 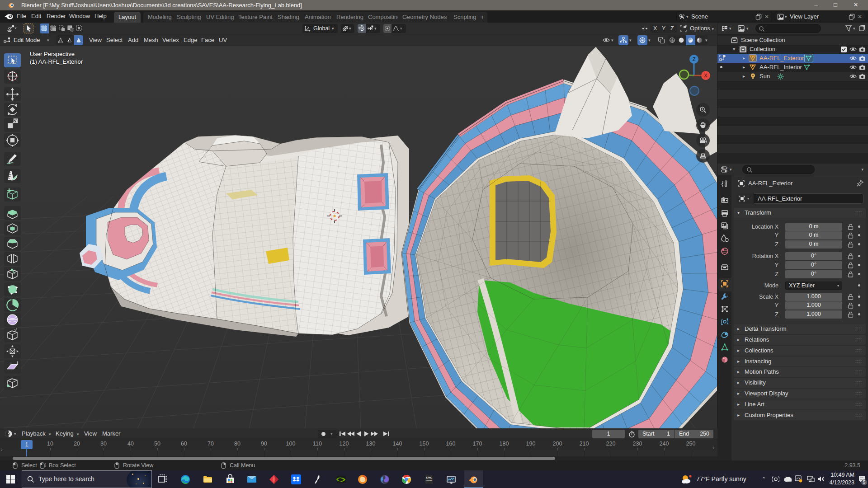 I want to click on svg-text: Z, so click(x=694, y=59).